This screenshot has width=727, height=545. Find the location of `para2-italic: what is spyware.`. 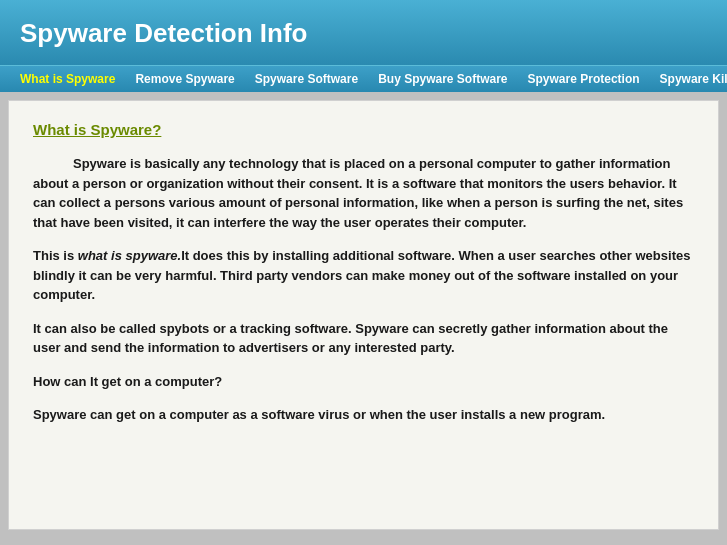

para2-italic: what is spyware. is located at coordinates (130, 256).